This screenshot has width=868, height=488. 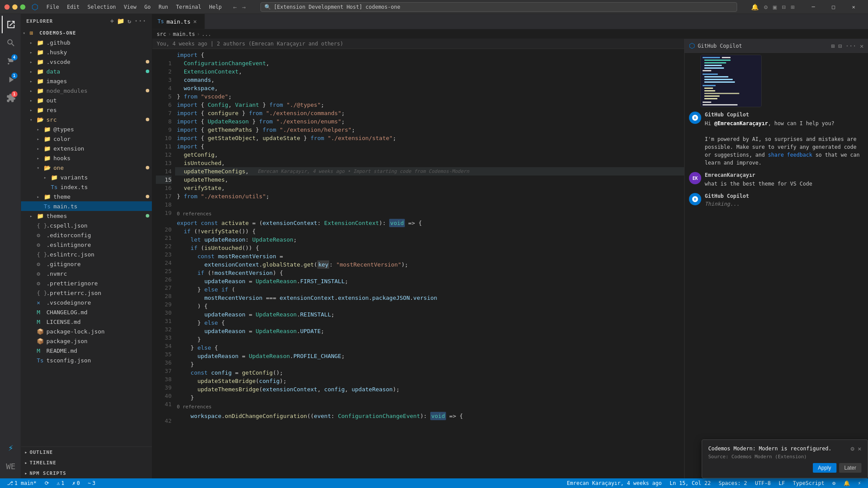 What do you see at coordinates (763, 483) in the screenshot?
I see `status-encoding: UTF-8` at bounding box center [763, 483].